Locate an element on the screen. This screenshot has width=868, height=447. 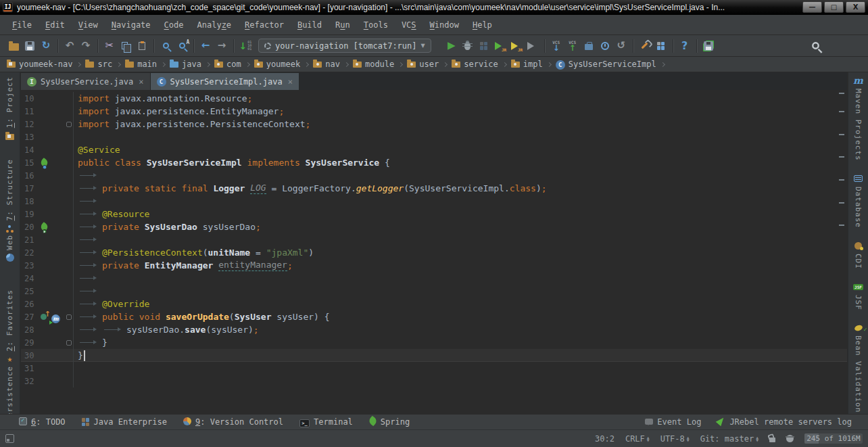
save-button is located at coordinates (30, 46).